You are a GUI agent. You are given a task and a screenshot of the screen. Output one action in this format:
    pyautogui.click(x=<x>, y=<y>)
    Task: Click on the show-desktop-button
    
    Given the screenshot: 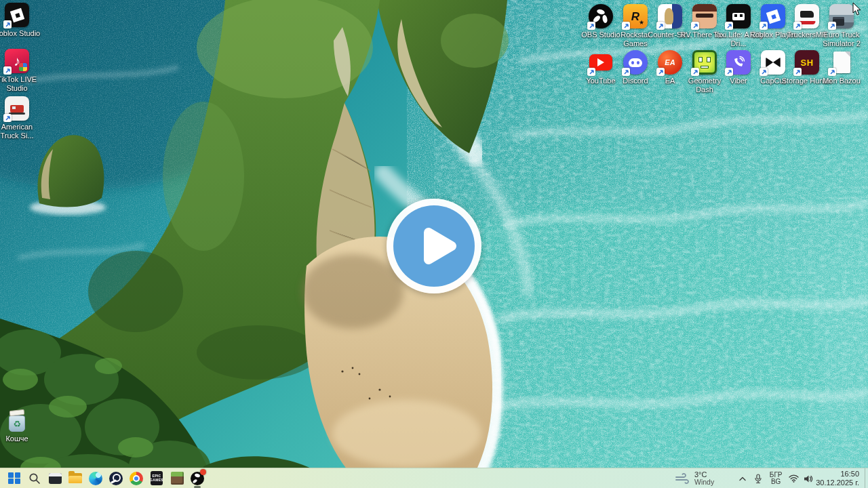 What is the action you would take?
    pyautogui.click(x=867, y=479)
    